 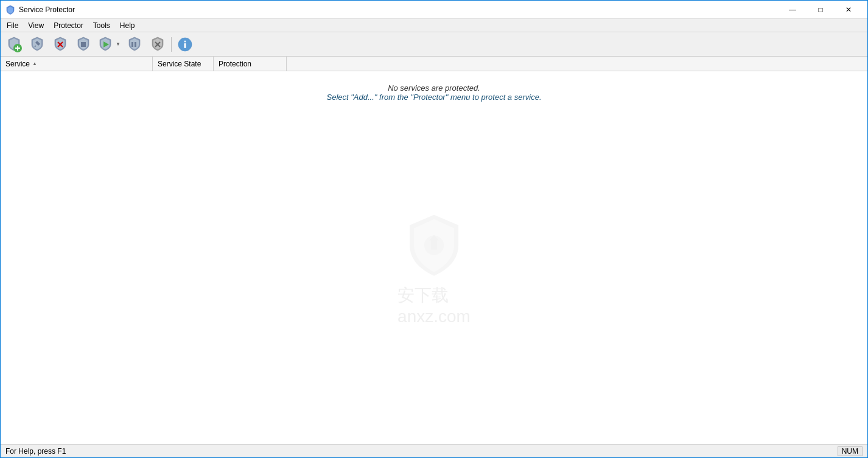 What do you see at coordinates (434, 245) in the screenshot?
I see `watermark-shield-icon` at bounding box center [434, 245].